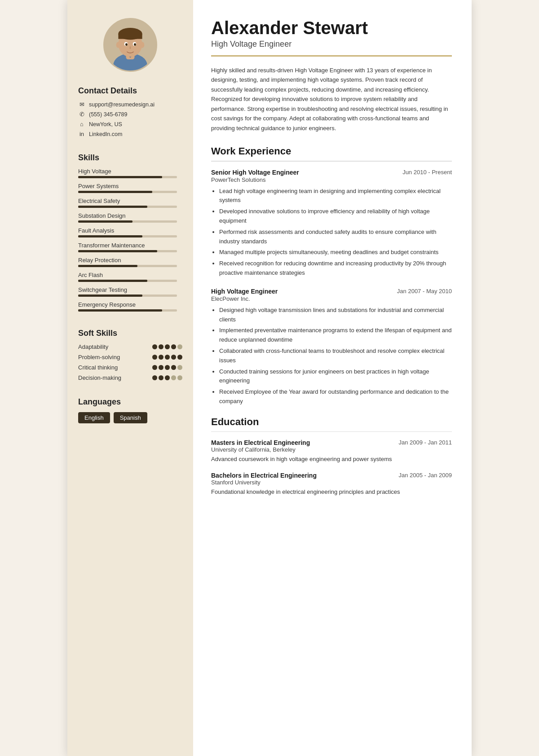 The height and width of the screenshot is (756, 539). What do you see at coordinates (82, 124) in the screenshot?
I see `location-icon: ⌂` at bounding box center [82, 124].